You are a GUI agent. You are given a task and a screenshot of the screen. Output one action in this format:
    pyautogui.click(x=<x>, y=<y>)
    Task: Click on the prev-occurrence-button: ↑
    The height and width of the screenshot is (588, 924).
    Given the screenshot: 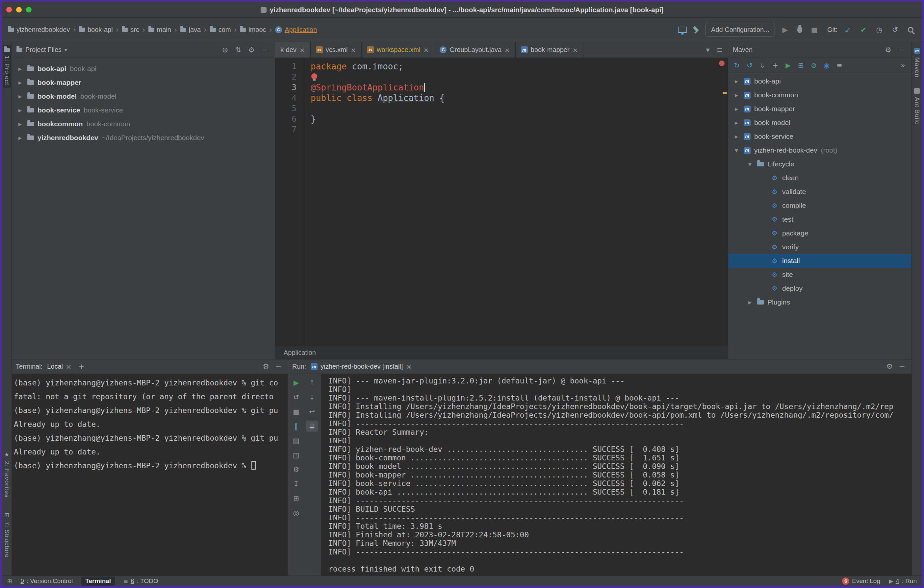 What is the action you would take?
    pyautogui.click(x=312, y=383)
    